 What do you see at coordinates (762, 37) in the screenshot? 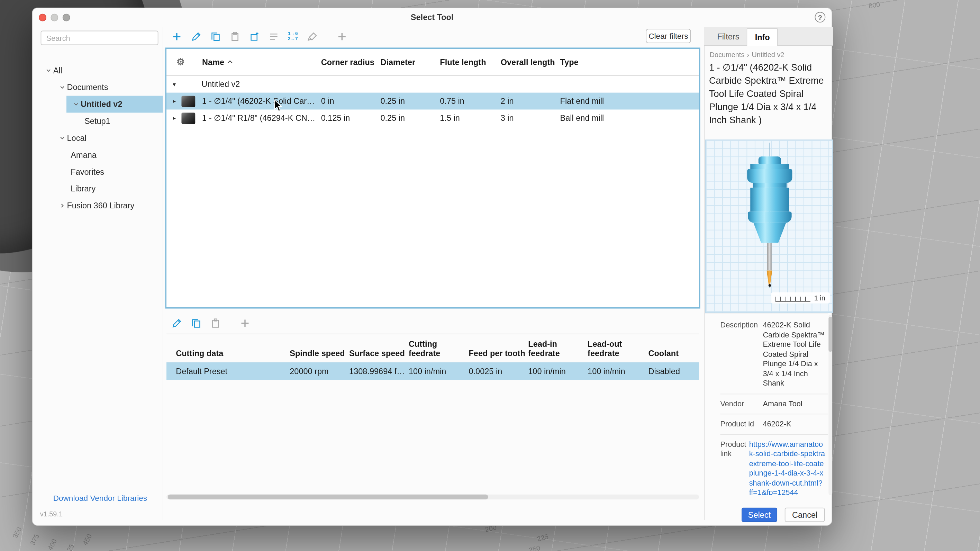
I see `tab-info: Info` at bounding box center [762, 37].